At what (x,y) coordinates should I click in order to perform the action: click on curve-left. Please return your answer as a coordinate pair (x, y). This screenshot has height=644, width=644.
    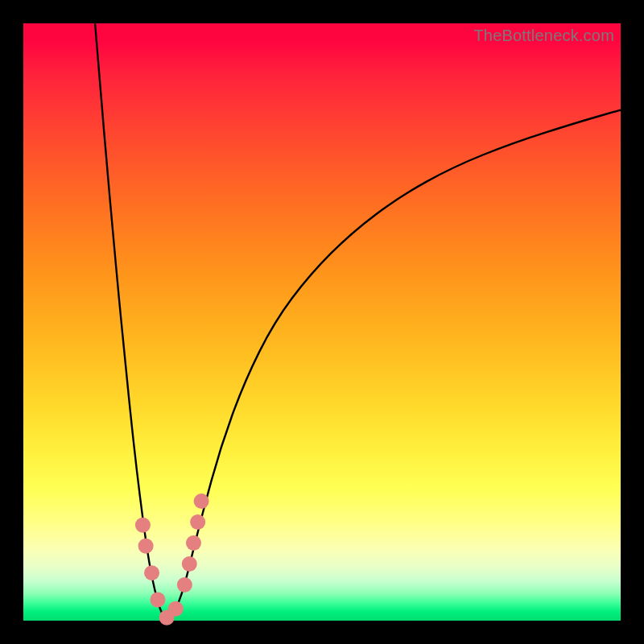
    Looking at the image, I should click on (130, 322).